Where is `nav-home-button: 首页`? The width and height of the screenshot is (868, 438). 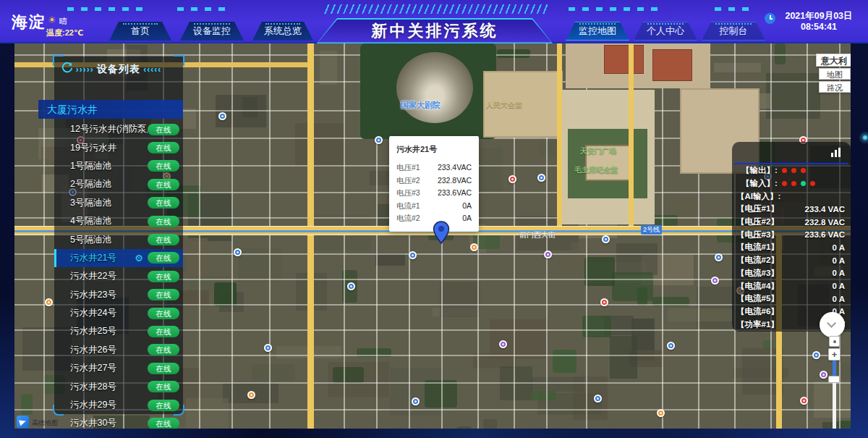 nav-home-button: 首页 is located at coordinates (140, 31).